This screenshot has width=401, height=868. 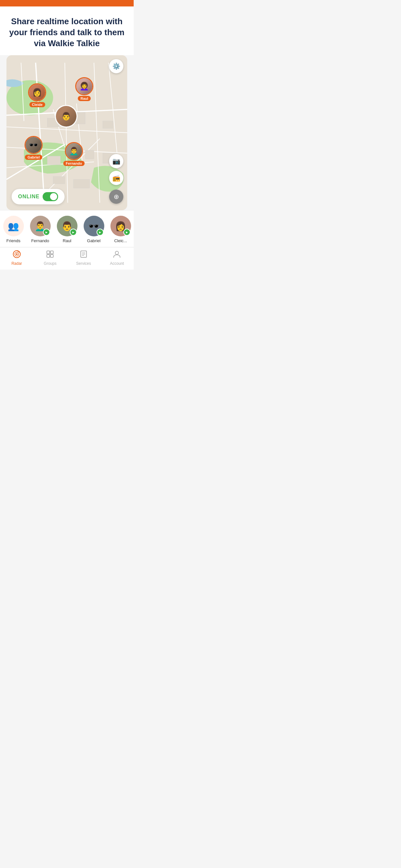 I want to click on raul-location-dot, so click(x=73, y=232).